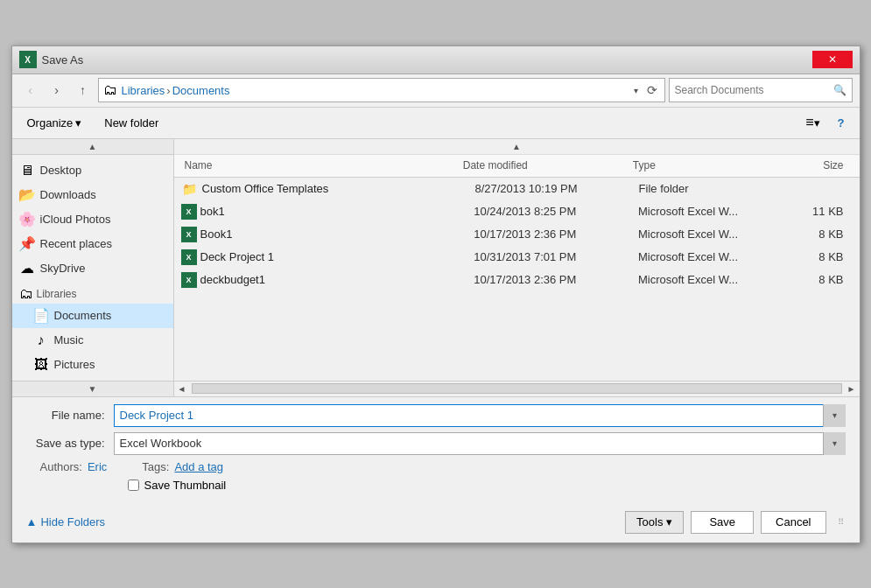 The height and width of the screenshot is (588, 871). Describe the element at coordinates (338, 257) in the screenshot. I see `file-name-cell: Deck Project 1` at that location.